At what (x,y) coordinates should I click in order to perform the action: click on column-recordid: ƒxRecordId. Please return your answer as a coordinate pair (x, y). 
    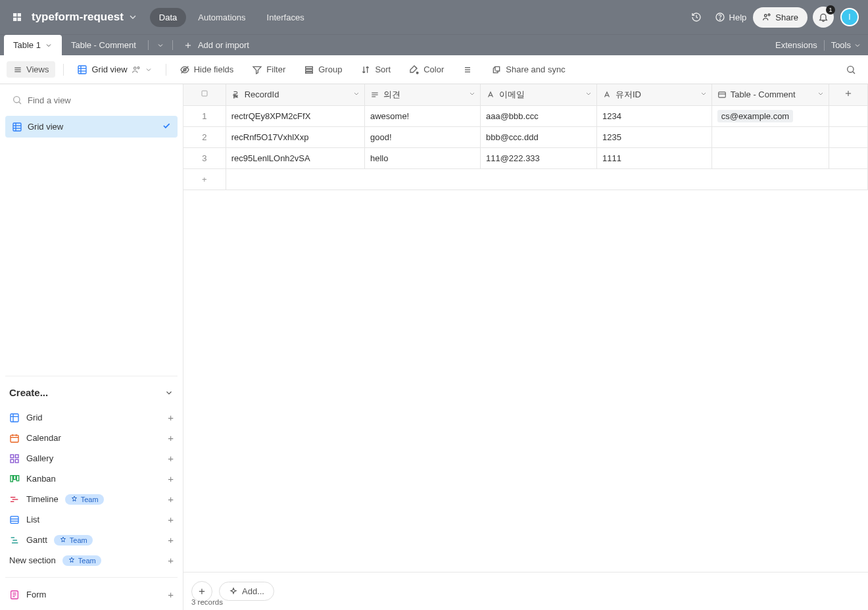
    Looking at the image, I should click on (295, 95).